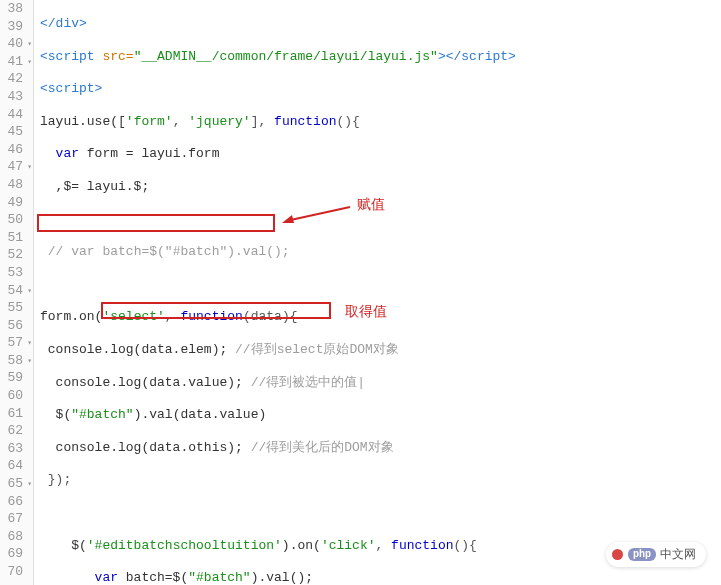 This screenshot has height=585, width=721. Describe the element at coordinates (380, 187) in the screenshot. I see `code-line: ,$= layui.$;` at that location.